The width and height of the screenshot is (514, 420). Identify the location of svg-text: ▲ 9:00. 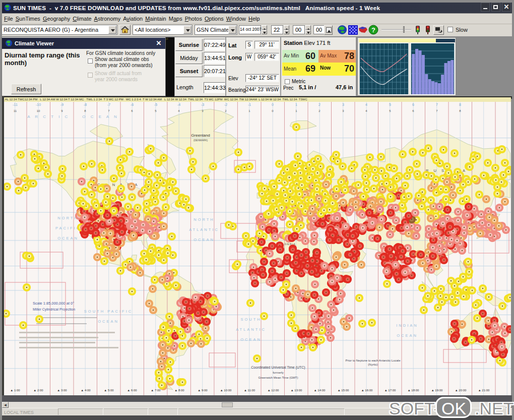
(203, 390).